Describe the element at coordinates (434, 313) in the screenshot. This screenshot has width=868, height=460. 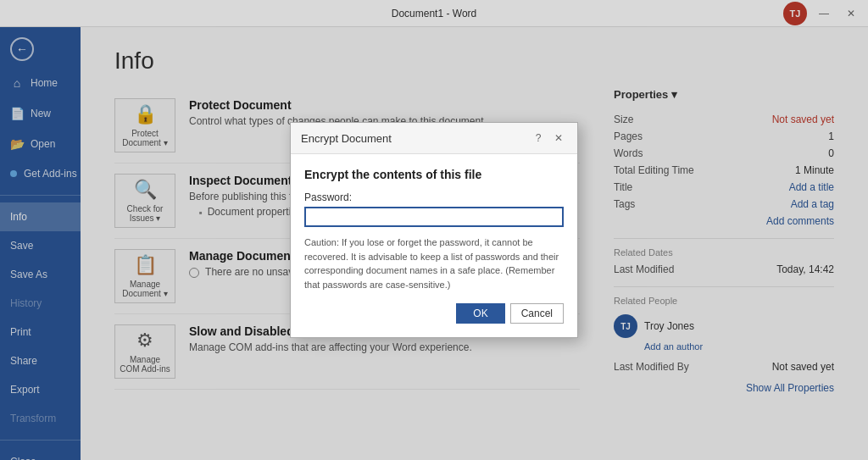
I see `dialog-buttons: OK Cancel` at that location.